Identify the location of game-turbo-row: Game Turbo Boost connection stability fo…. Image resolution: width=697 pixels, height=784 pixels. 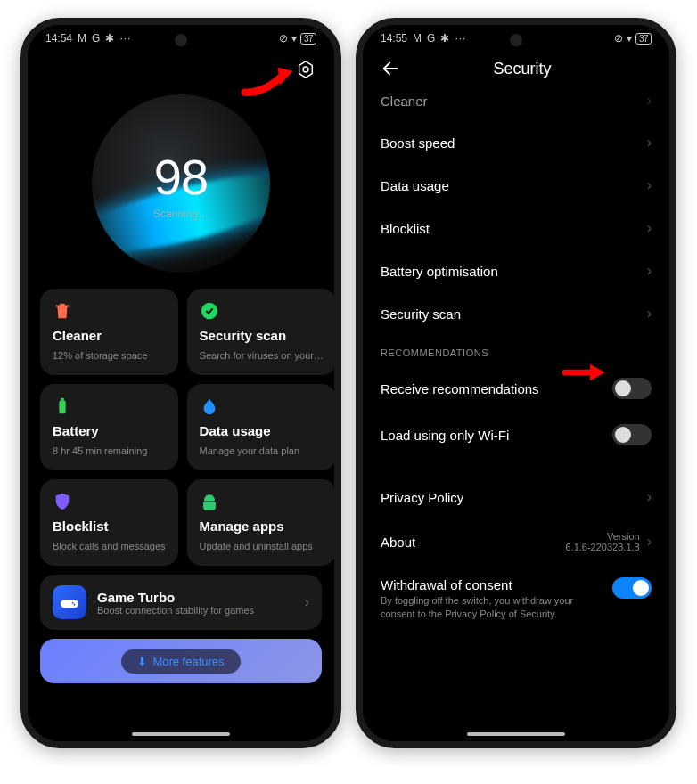
(181, 602).